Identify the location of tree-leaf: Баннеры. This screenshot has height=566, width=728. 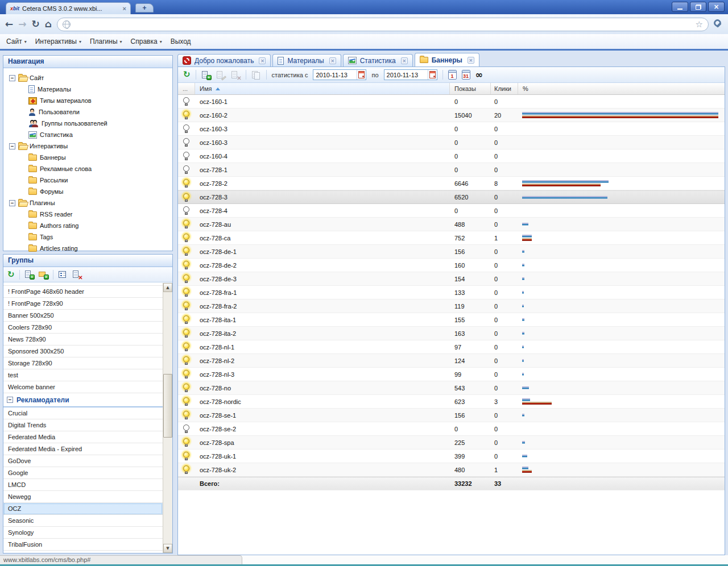
(88, 157).